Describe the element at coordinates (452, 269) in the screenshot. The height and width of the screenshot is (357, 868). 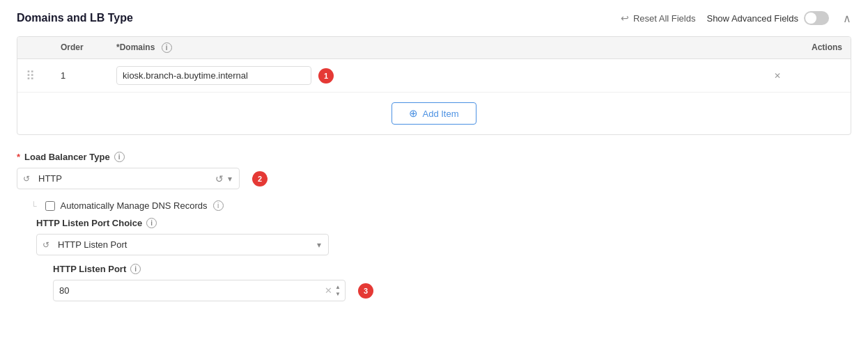
I see `http-listen-port-label: HTTP Listen Port i` at that location.